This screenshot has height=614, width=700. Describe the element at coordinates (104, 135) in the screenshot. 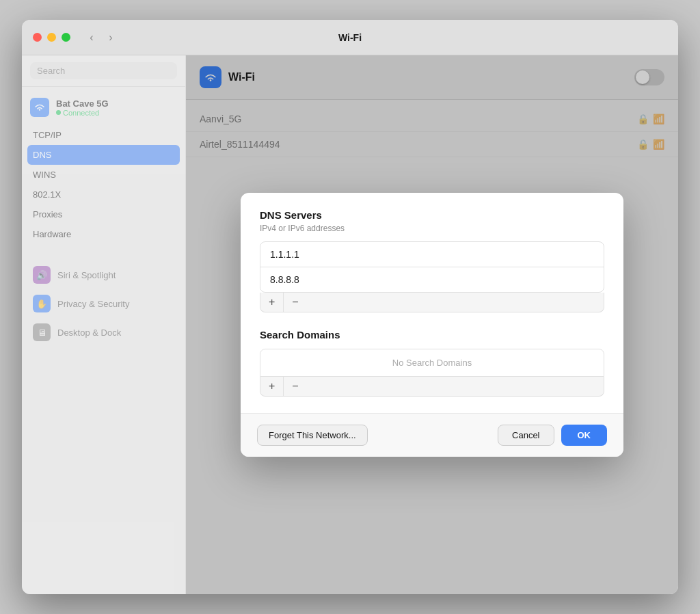

I see `tcpip-menu-item: TCP/IP` at that location.